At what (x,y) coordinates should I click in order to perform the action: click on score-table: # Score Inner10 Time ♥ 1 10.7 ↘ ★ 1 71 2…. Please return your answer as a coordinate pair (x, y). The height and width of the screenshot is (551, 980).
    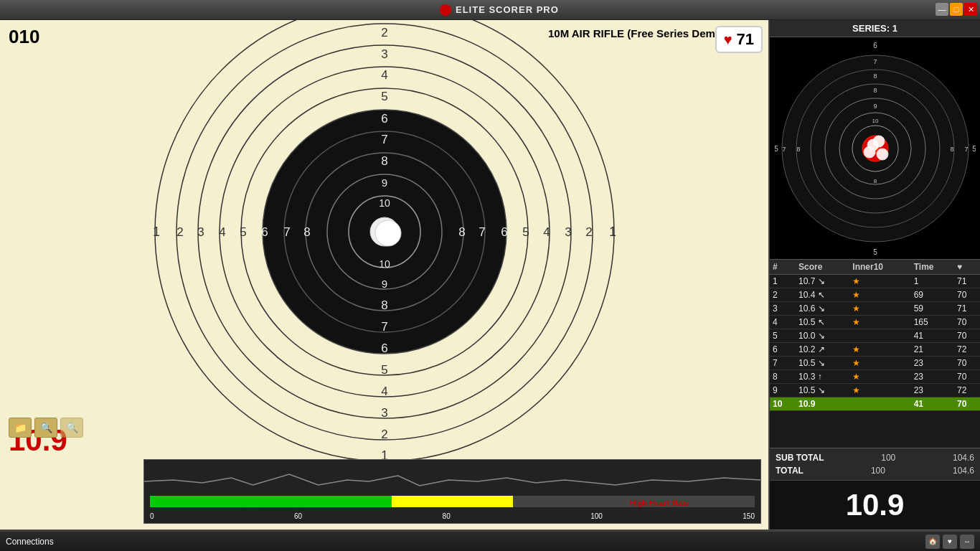
    Looking at the image, I should click on (875, 354).